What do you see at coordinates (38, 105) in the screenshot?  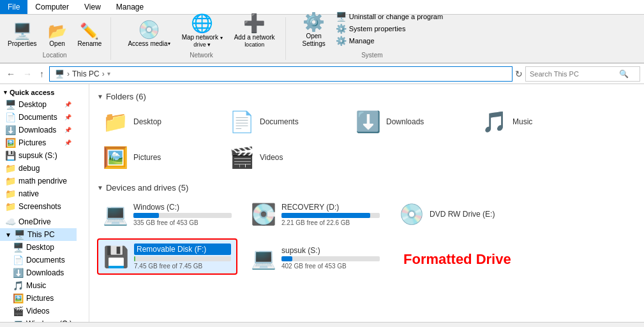 I see `sidebar-item-desktop: 🖥️ Desktop 📌` at bounding box center [38, 105].